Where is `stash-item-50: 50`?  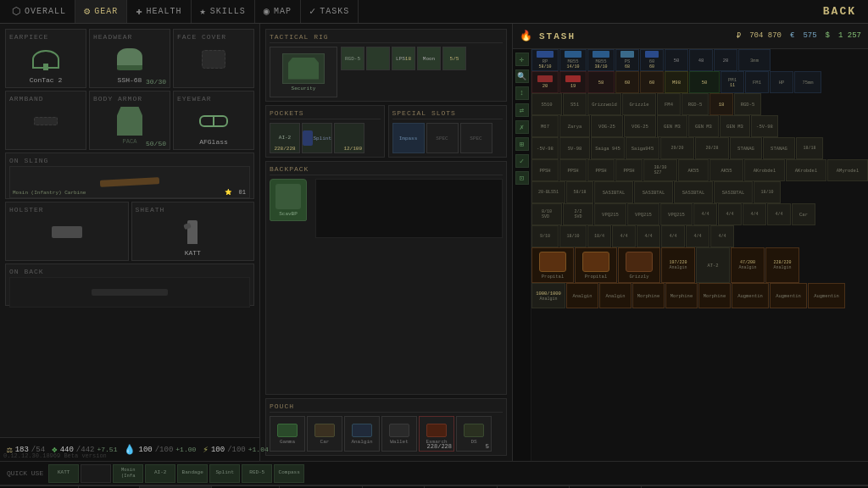
stash-item-50: 50 is located at coordinates (676, 60).